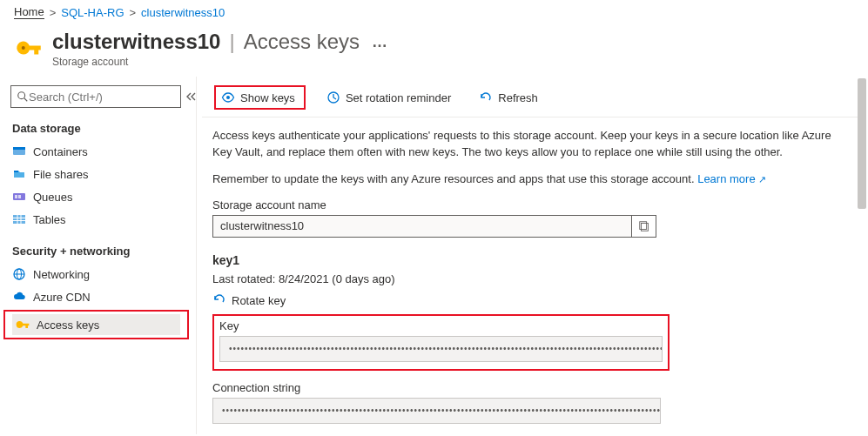 The image size is (868, 436). Describe the element at coordinates (19, 151) in the screenshot. I see `containers-icon` at that location.